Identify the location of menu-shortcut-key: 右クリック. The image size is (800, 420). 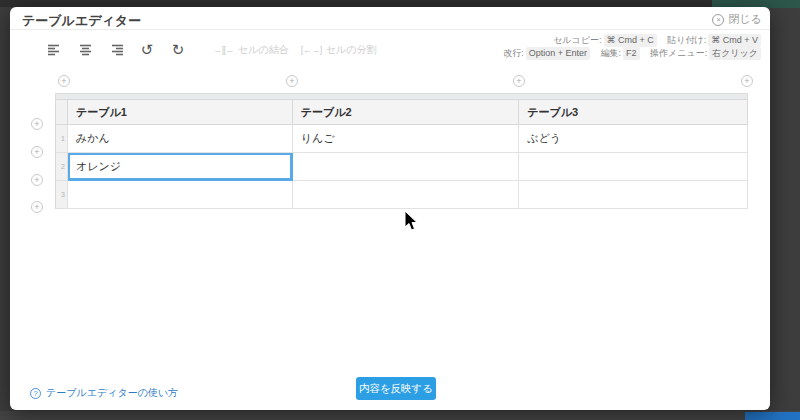
(735, 54).